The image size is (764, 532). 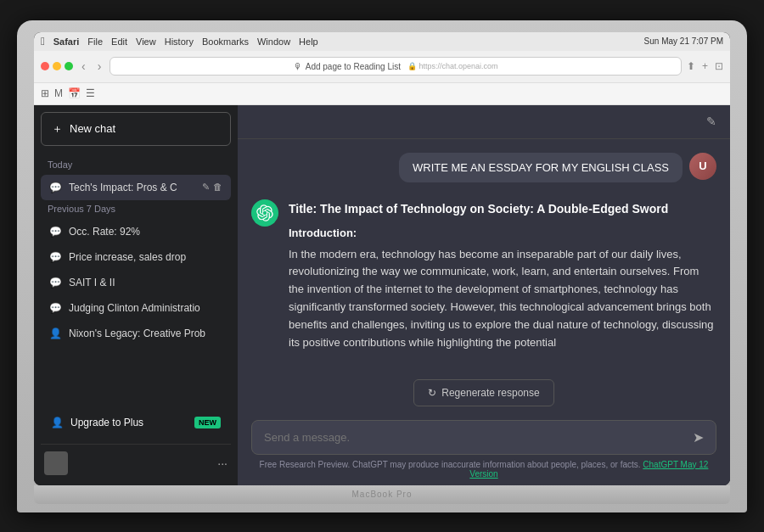 What do you see at coordinates (146, 333) in the screenshot?
I see `chat-item-text-5: Nixon's Legacy: Creative Prob` at bounding box center [146, 333].